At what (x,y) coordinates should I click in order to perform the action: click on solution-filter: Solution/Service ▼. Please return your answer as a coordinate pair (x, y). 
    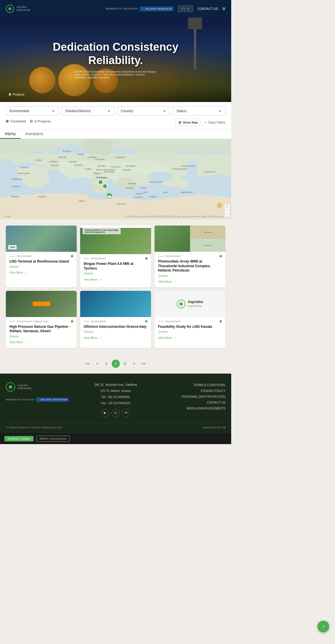
    Looking at the image, I should click on (88, 111).